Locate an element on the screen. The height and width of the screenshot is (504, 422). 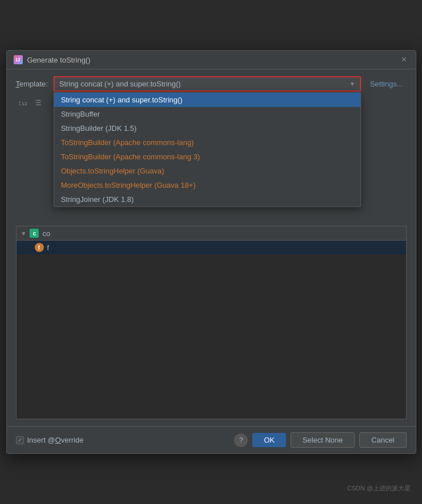
insert-override-checkbox: Insert @Override is located at coordinates (50, 440).